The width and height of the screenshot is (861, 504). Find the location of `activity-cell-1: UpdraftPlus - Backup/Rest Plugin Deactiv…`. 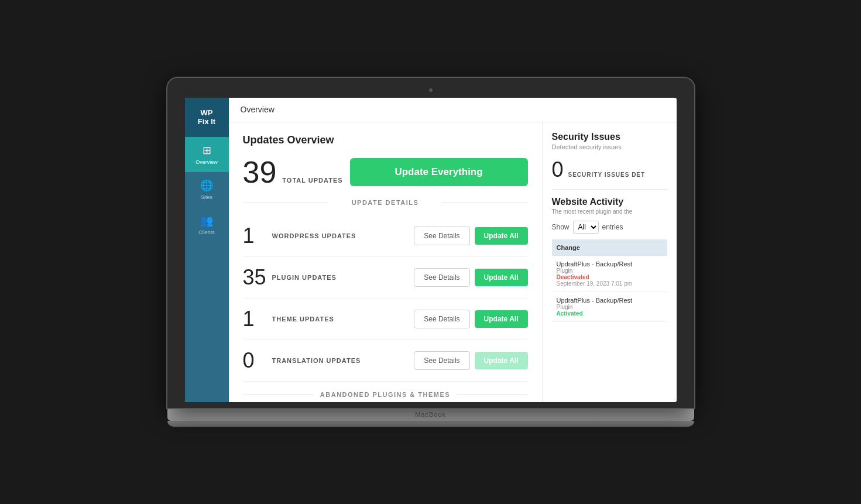

activity-cell-1: UpdraftPlus - Backup/Rest Plugin Deactiv… is located at coordinates (610, 274).